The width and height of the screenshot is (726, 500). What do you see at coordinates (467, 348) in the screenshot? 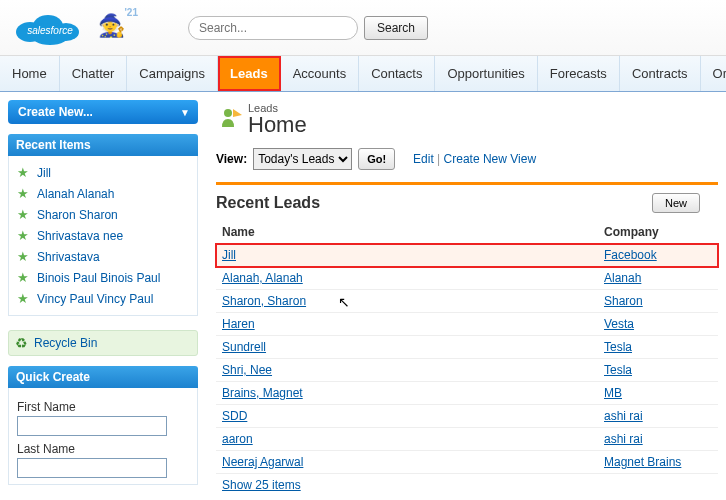
I see `table-row: SundrellTesla` at bounding box center [467, 348].